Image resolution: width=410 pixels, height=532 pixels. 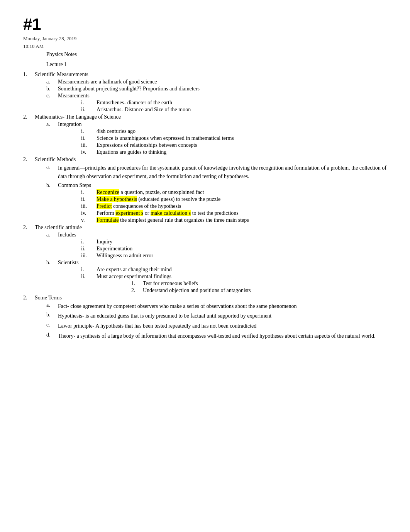 I want to click on s2dd-marker: d., so click(x=52, y=336).